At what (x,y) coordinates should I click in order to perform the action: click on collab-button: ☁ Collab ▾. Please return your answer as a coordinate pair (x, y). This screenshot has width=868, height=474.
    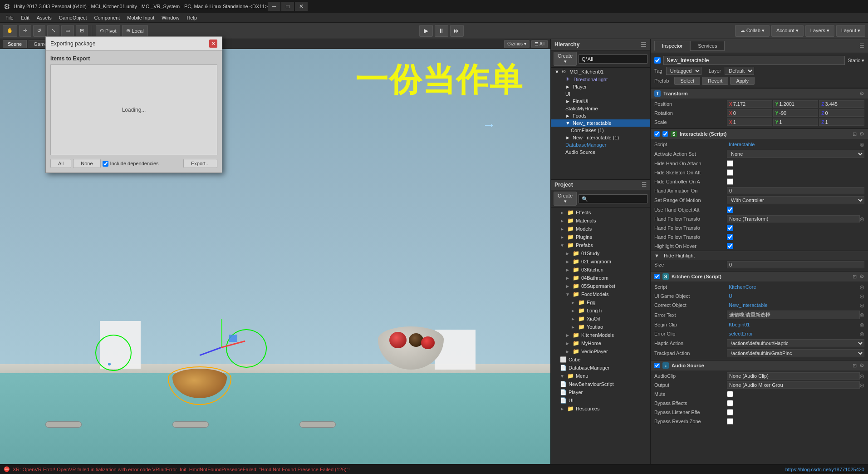
    Looking at the image, I should click on (752, 31).